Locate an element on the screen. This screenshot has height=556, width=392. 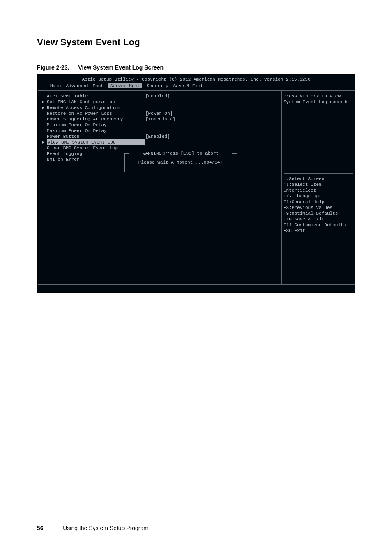
option-label: Set BMC LAN Configuration is located at coordinates (96, 102).